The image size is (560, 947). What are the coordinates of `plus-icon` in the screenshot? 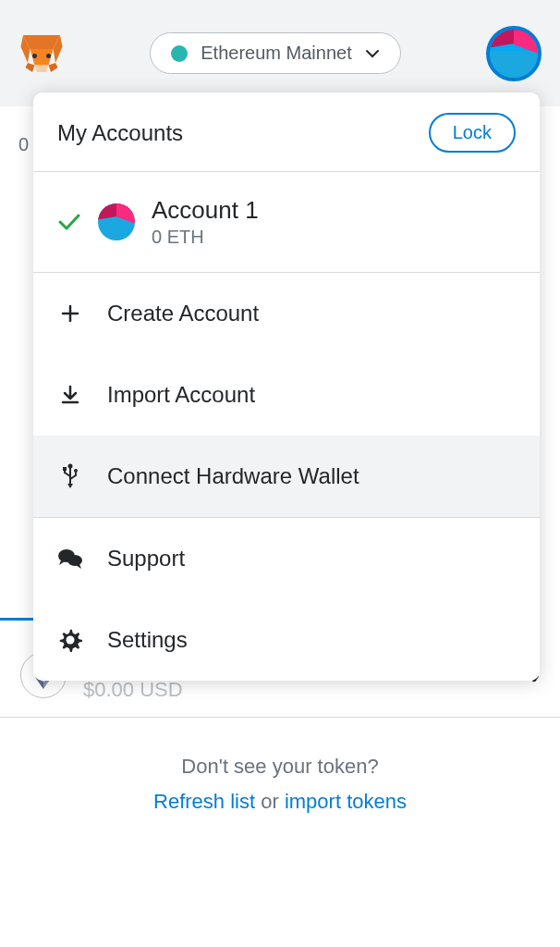 It's located at (70, 314).